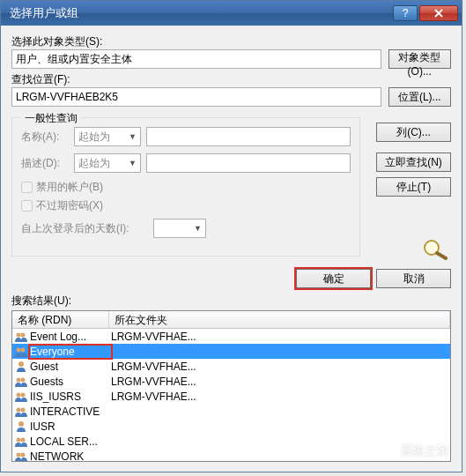 The height and width of the screenshot is (476, 466). I want to click on disabled-accounts-checkbox: 禁用的帐户(B), so click(186, 187).